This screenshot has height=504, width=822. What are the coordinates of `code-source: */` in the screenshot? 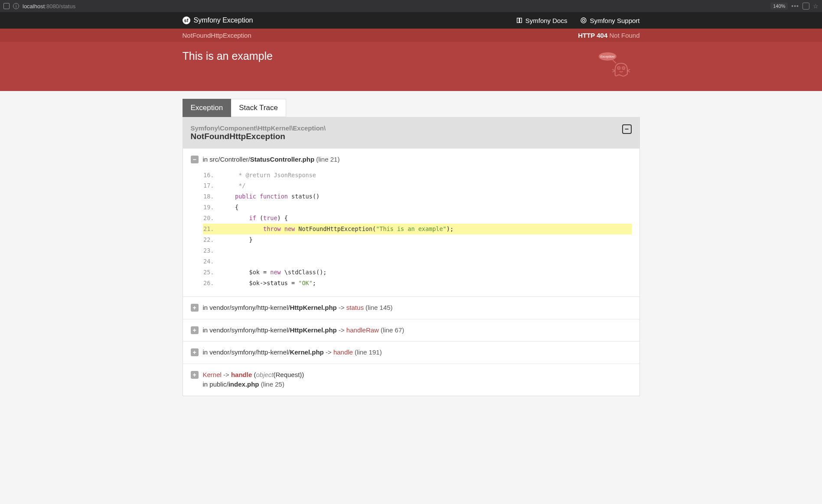 It's located at (427, 185).